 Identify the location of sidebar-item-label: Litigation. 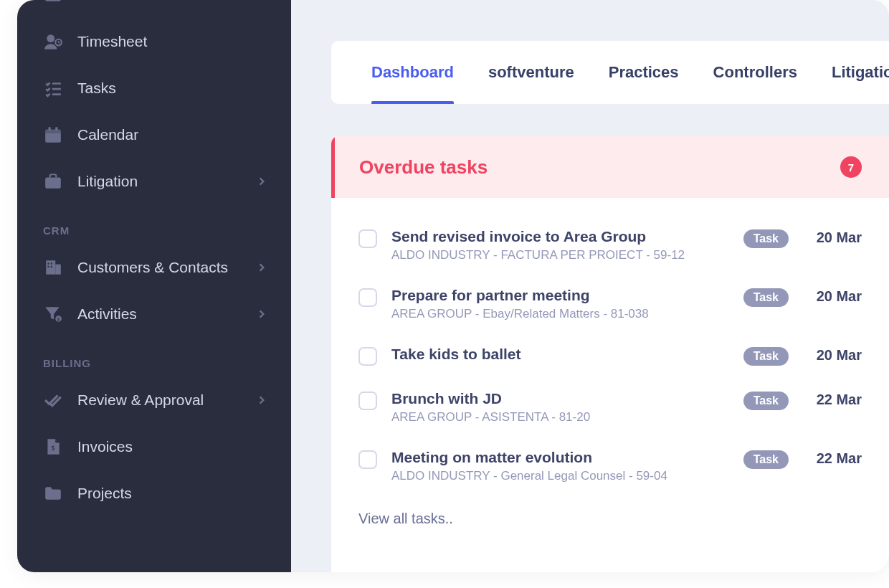
(168, 181).